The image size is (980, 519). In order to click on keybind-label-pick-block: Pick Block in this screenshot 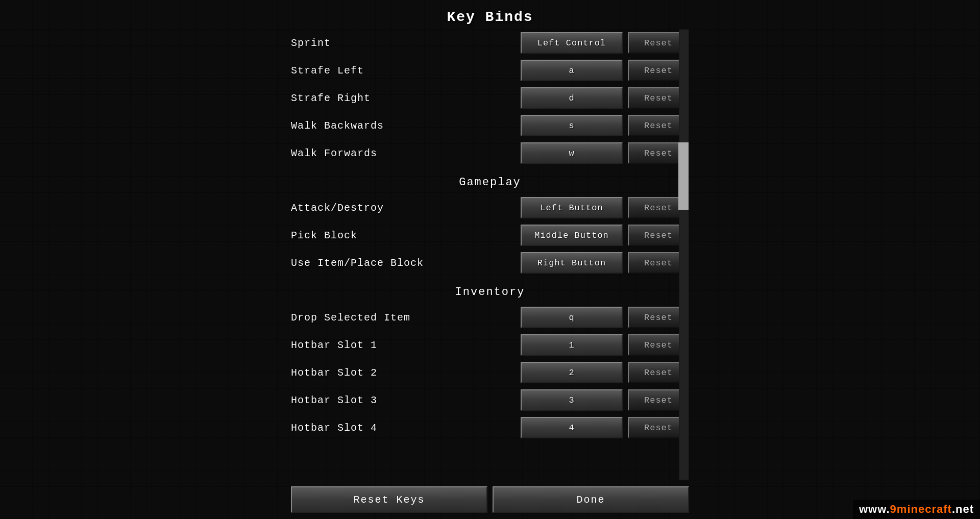, I will do `click(406, 236)`.